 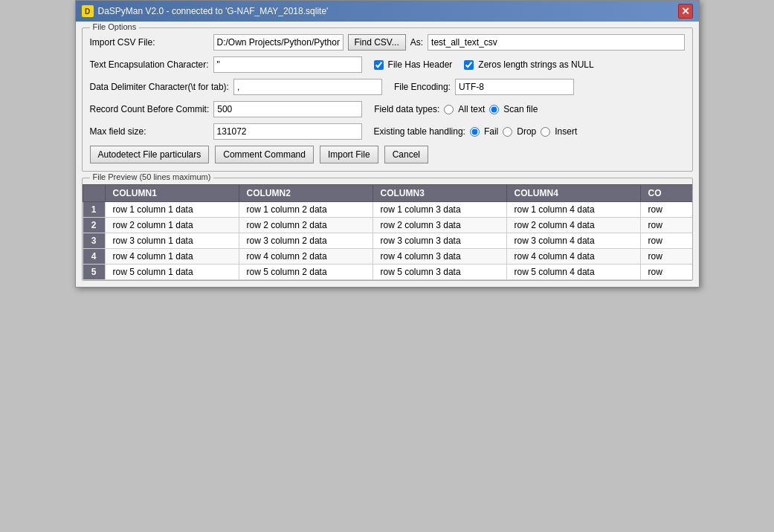 I want to click on header-col3: COLUMN3, so click(x=439, y=193).